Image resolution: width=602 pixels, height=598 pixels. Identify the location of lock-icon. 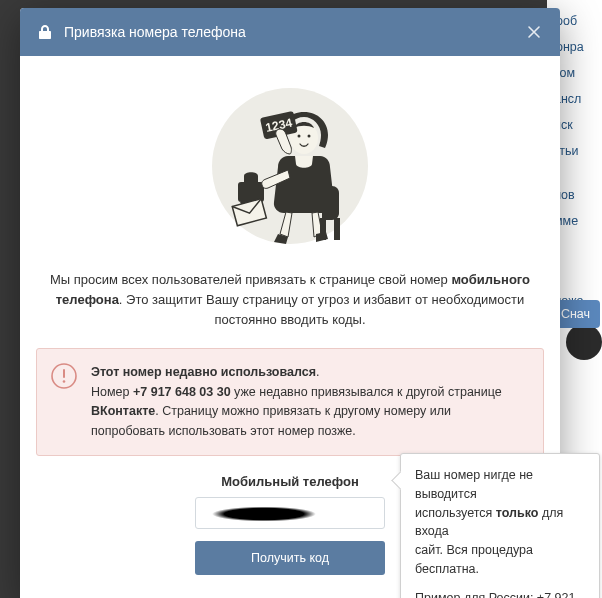
(45, 32).